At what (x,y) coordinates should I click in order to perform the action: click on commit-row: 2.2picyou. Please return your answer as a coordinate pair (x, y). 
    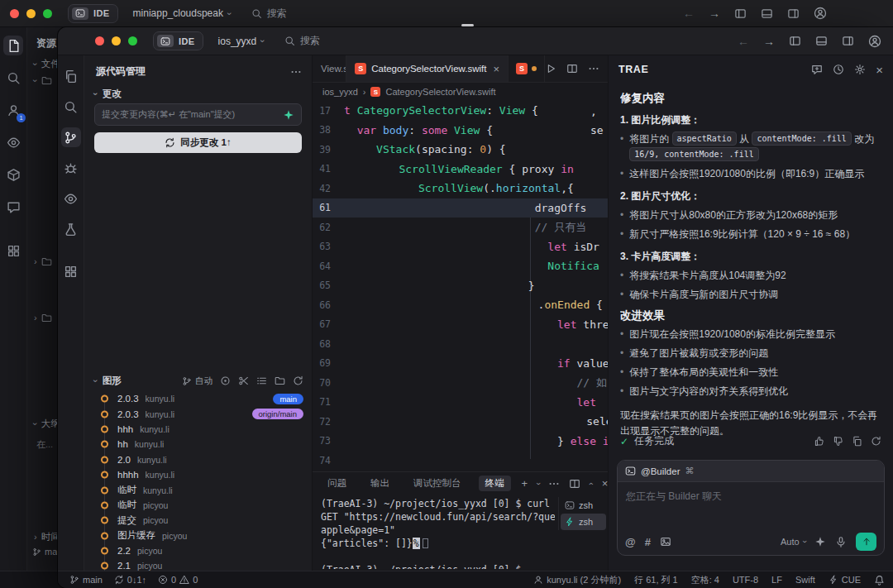
    Looking at the image, I should click on (198, 551).